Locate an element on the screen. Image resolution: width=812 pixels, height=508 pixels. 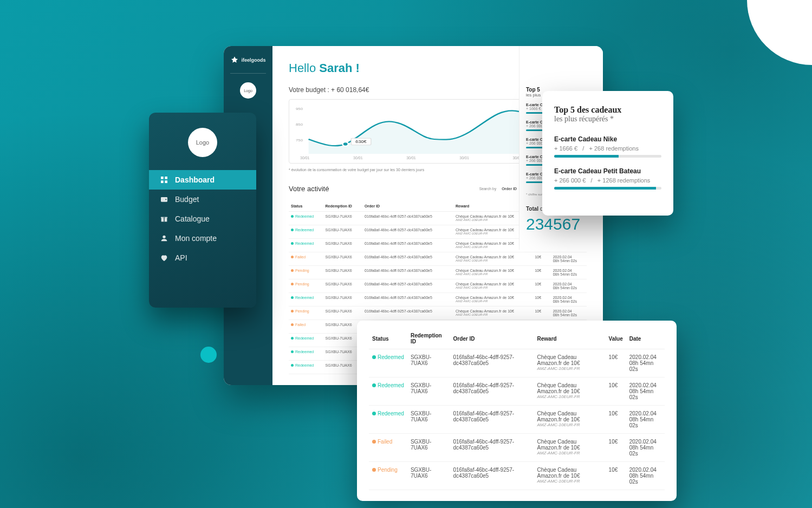
gift-stats: + 1666 € / + 268 redemptions is located at coordinates (608, 148).